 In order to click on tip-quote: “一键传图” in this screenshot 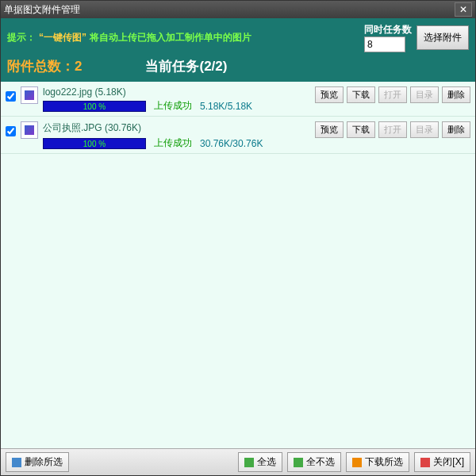, I will do `click(63, 38)`.